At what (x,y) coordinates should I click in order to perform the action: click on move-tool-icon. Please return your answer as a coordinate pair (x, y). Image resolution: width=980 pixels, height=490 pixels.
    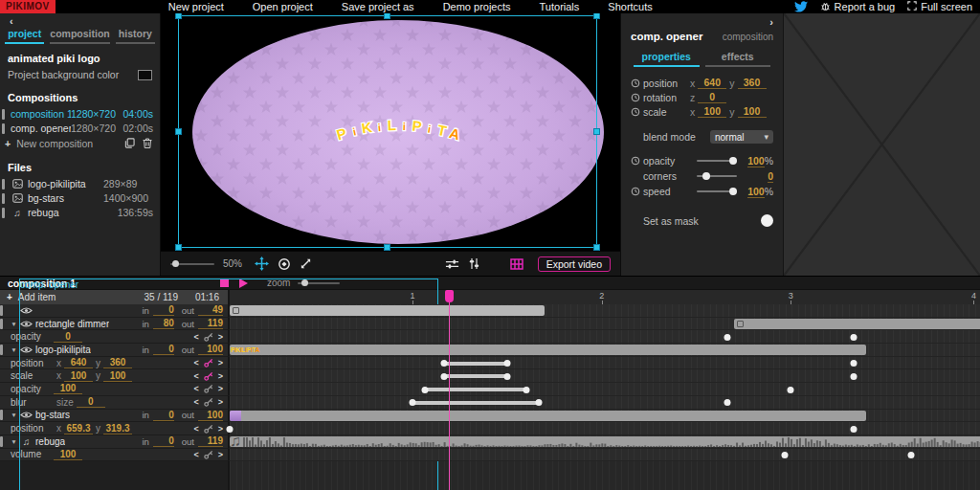
    Looking at the image, I should click on (262, 264).